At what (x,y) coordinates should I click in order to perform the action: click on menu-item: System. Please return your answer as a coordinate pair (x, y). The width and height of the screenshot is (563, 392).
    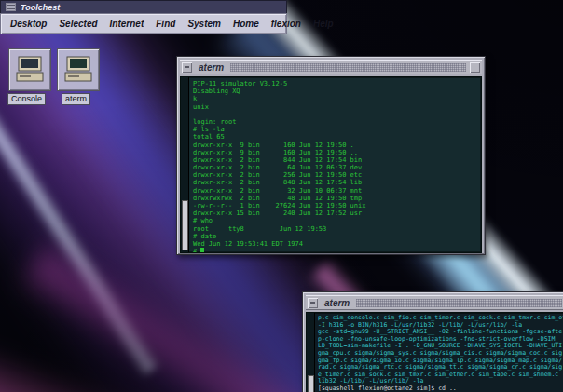
    Looking at the image, I should click on (204, 24).